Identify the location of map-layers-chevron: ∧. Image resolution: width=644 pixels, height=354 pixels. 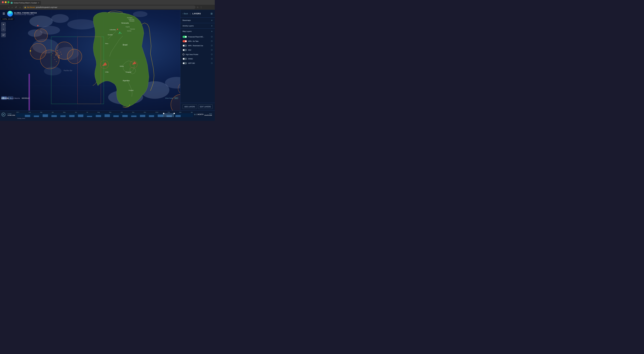
(212, 32).